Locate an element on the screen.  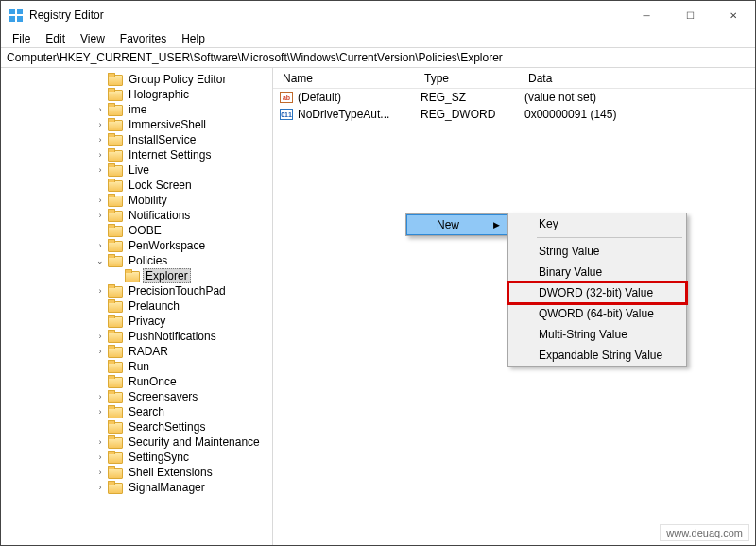
tree-item: Holographic is located at coordinates (136, 94).